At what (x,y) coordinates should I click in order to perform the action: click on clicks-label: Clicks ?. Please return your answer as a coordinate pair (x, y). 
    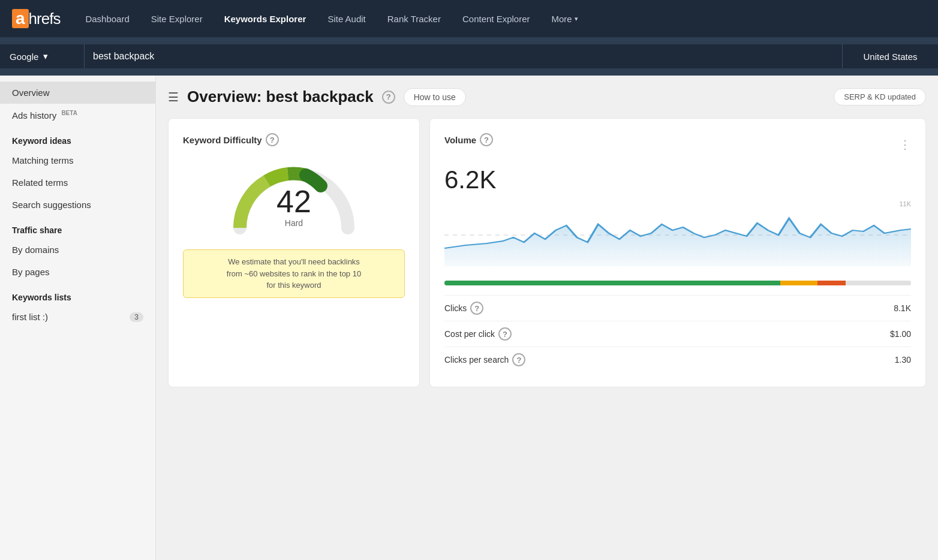
    Looking at the image, I should click on (464, 308).